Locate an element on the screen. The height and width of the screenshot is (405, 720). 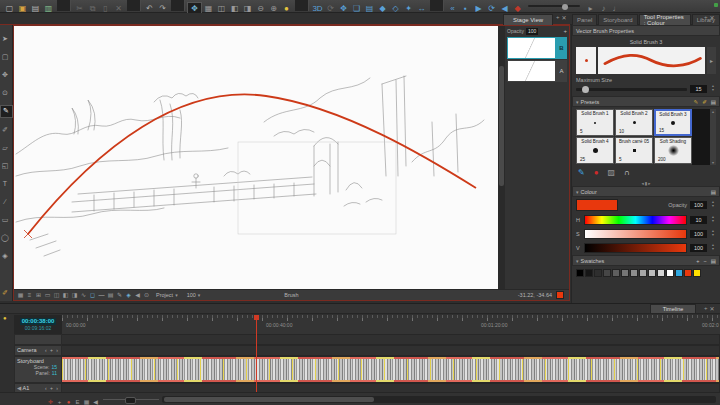
grid-icon: ⊞ is located at coordinates (38, 296).